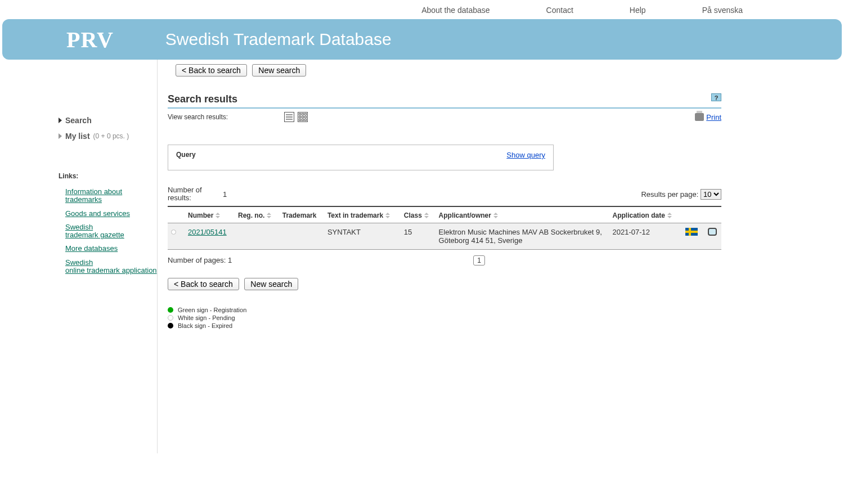 This screenshot has height=504, width=844. I want to click on legend-green-label: Green sign - Registration, so click(212, 310).